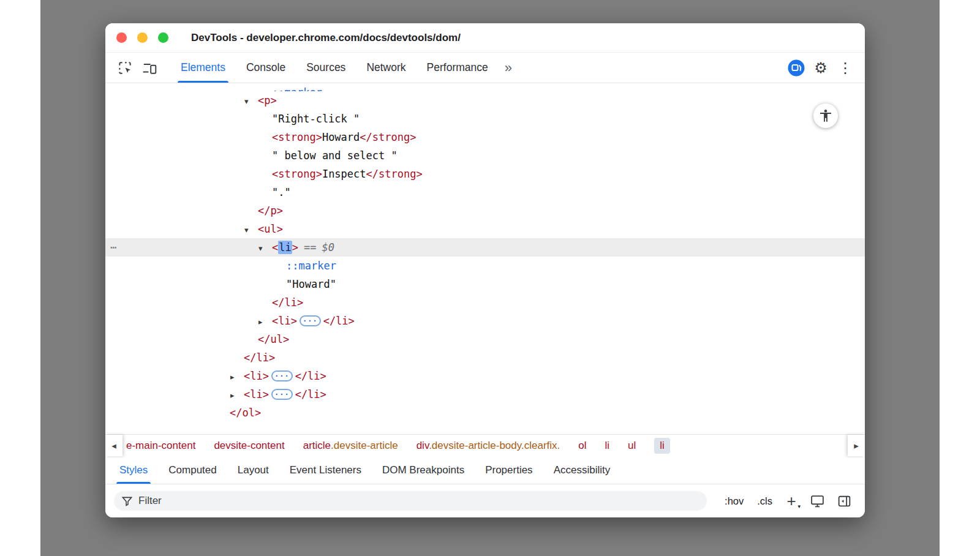 Image resolution: width=980 pixels, height=556 pixels. Describe the element at coordinates (485, 284) in the screenshot. I see `tree-line: "Howard"` at that location.